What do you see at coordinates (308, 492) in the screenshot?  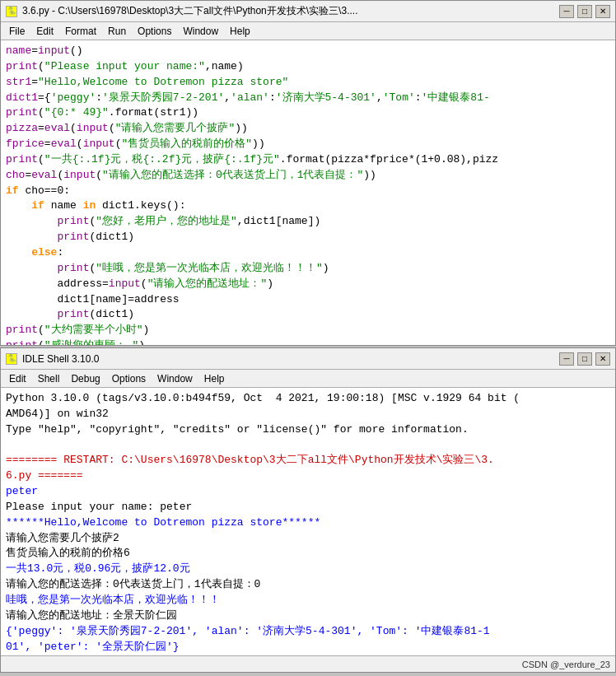 I see `shell-output-line: peter` at bounding box center [308, 492].